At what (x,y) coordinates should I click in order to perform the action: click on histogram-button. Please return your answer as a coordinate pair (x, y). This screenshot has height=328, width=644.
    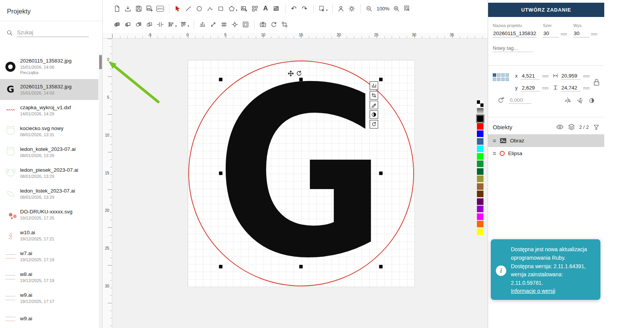
    Looking at the image, I should click on (374, 86).